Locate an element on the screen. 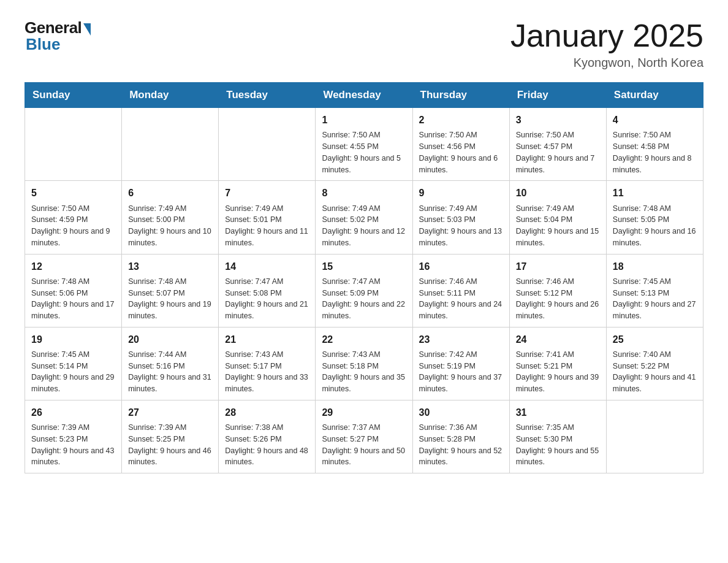 This screenshot has height=563, width=728. calendar-cell: 17Sunrise: 7:46 AM Sunset: 5:12 PM Dayli… is located at coordinates (558, 291).